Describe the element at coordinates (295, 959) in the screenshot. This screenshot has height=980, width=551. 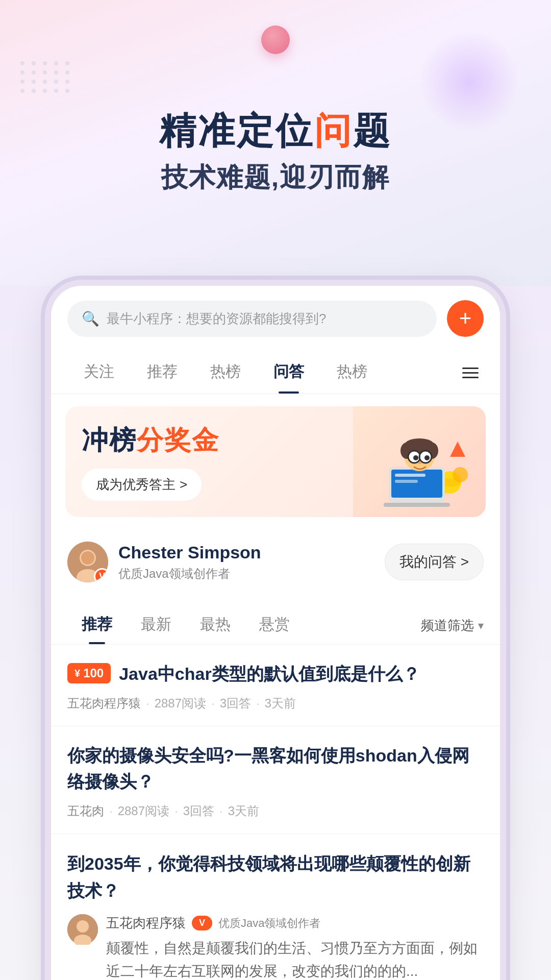
I see `preview-text: 颠覆性，自然是颠覆我们的生活、习惯乃至方方面面，例如近二十年左右互联网的发展，改…` at that location.